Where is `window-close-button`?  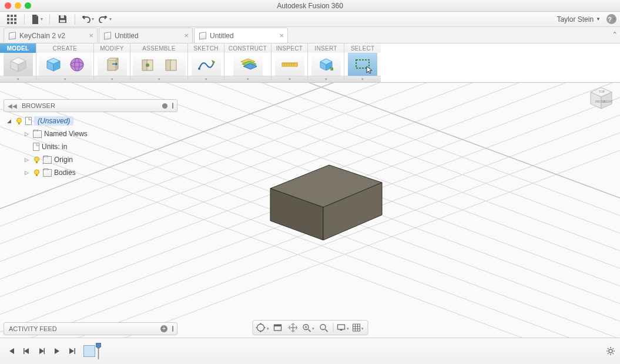 window-close-button is located at coordinates (8, 6).